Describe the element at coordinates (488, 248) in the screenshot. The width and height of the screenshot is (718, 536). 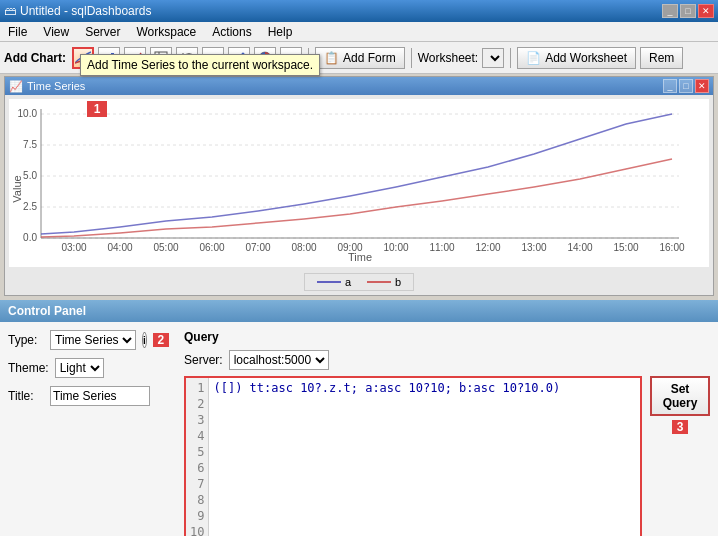
I see `svg-text: 12:00` at that location.